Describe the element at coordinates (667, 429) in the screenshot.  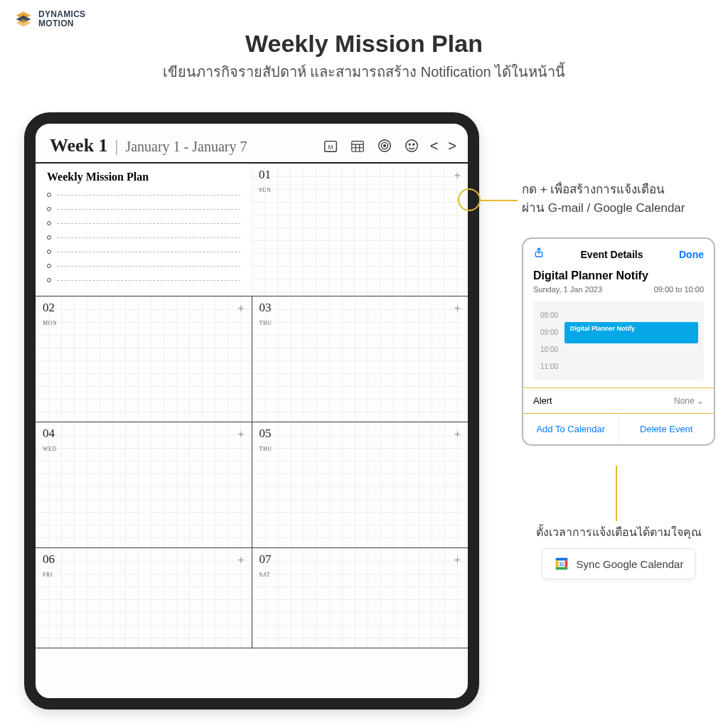
I see `delete-event-button: Delete Event` at that location.